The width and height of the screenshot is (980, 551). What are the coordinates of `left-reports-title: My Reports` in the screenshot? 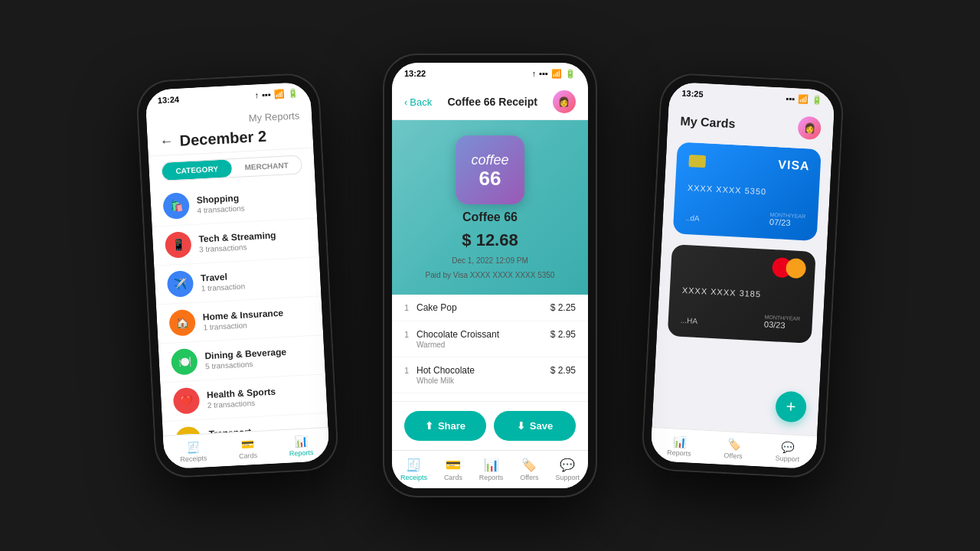 It's located at (230, 119).